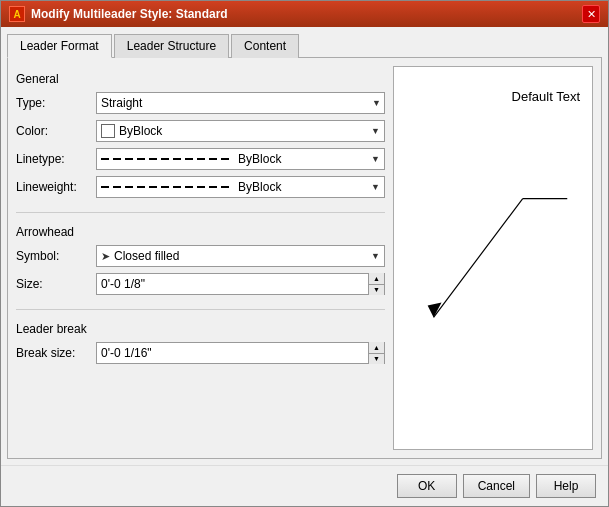 This screenshot has height=507, width=609. I want to click on app-icon: A, so click(17, 14).